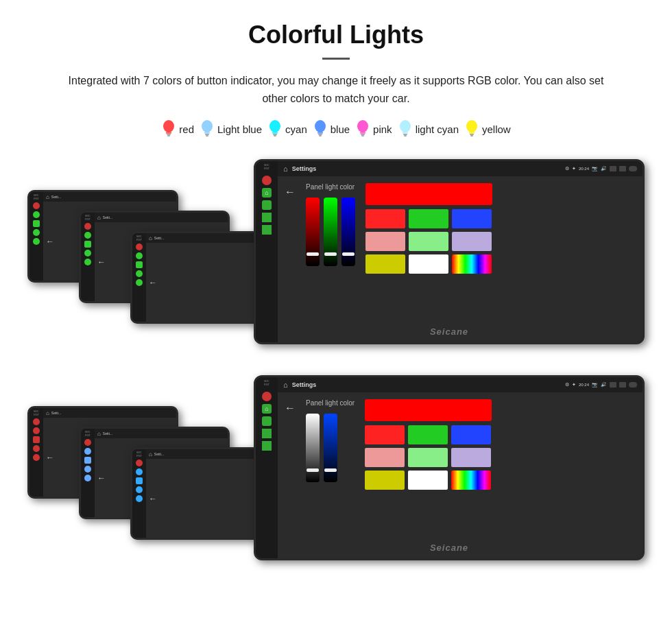 Image resolution: width=672 pixels, height=642 pixels. Describe the element at coordinates (584, 169) in the screenshot. I see `topbar-time-top: 20:24` at that location.